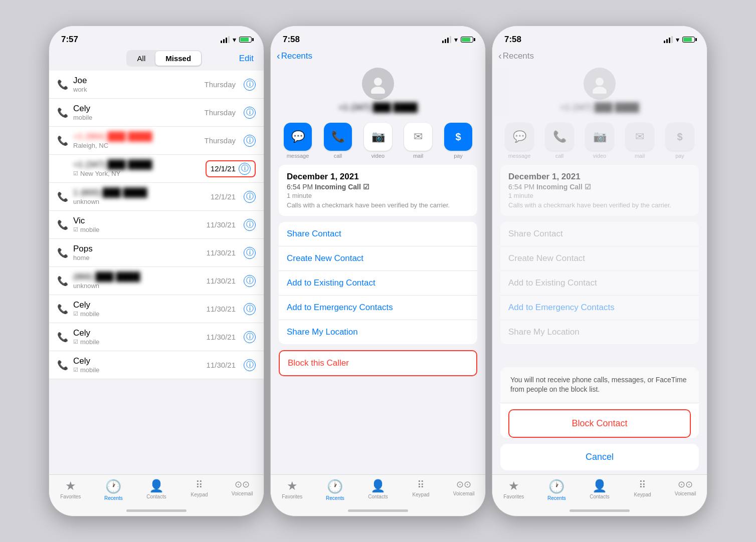  Describe the element at coordinates (156, 253) in the screenshot. I see `list-item: 📞 Pops home 11/30/21 ⓘ` at that location.